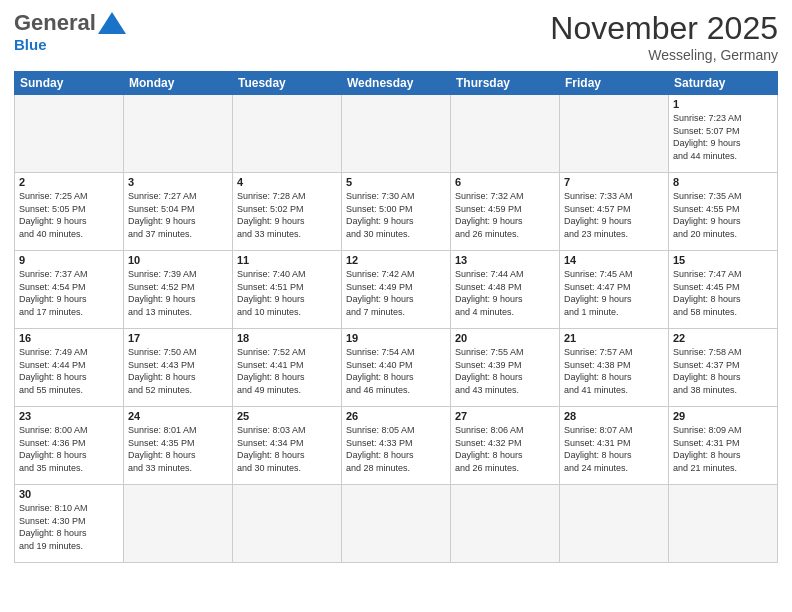  What do you see at coordinates (614, 212) in the screenshot?
I see `calendar-cell: 7Sunrise: 7:33 AM Sunset: 4:57 PM Daylig…` at bounding box center [614, 212].